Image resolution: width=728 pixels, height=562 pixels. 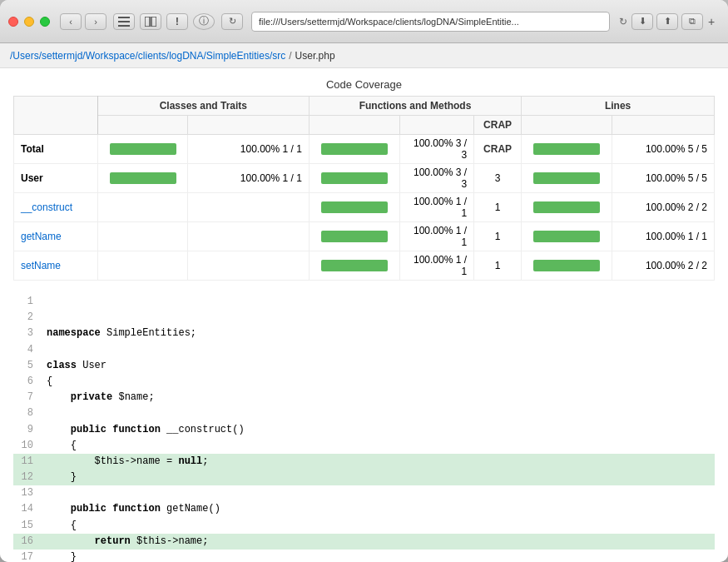 I want to click on sub-classes-bar, so click(x=143, y=125).